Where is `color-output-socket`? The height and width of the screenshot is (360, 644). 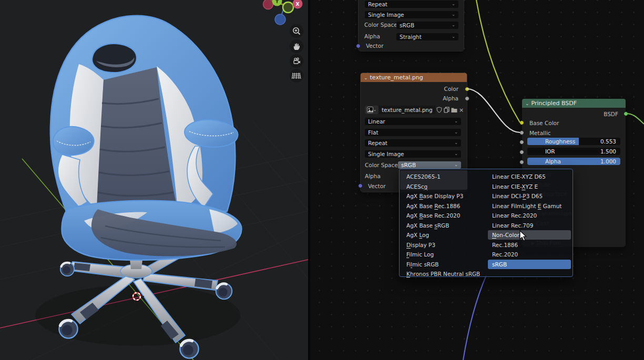
color-output-socket is located at coordinates (467, 89).